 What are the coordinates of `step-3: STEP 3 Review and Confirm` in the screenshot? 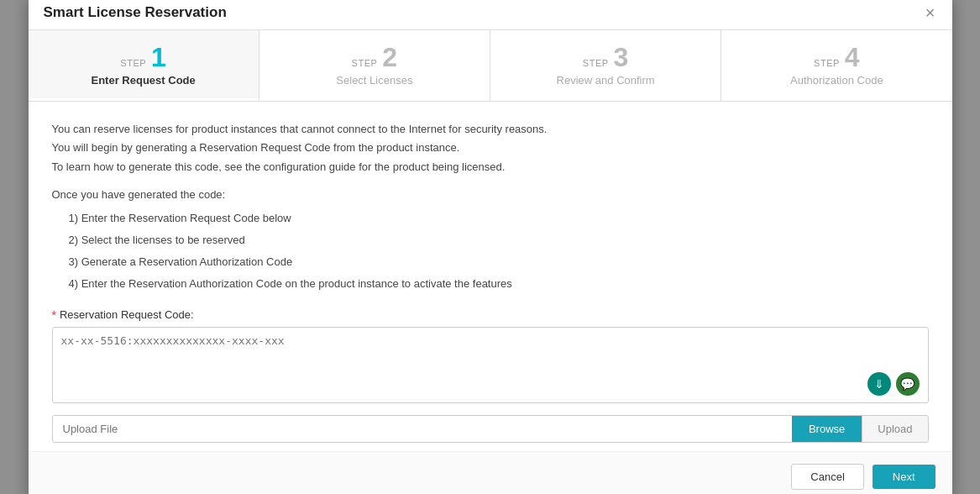 It's located at (606, 66).